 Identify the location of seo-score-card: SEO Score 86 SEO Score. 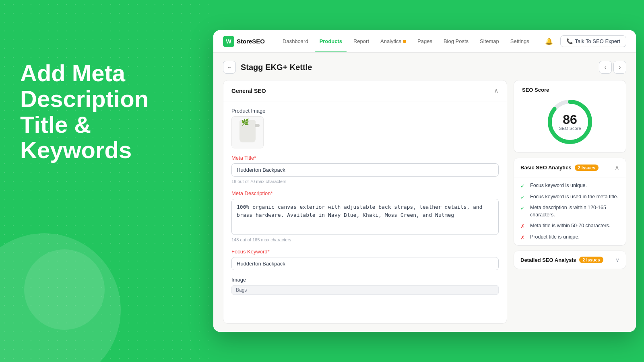
(570, 117).